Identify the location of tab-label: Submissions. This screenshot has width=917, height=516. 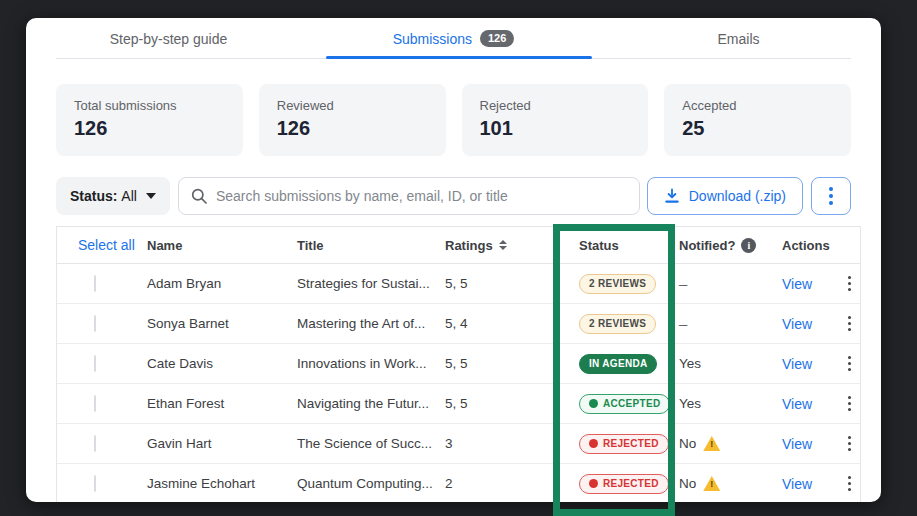
(432, 39).